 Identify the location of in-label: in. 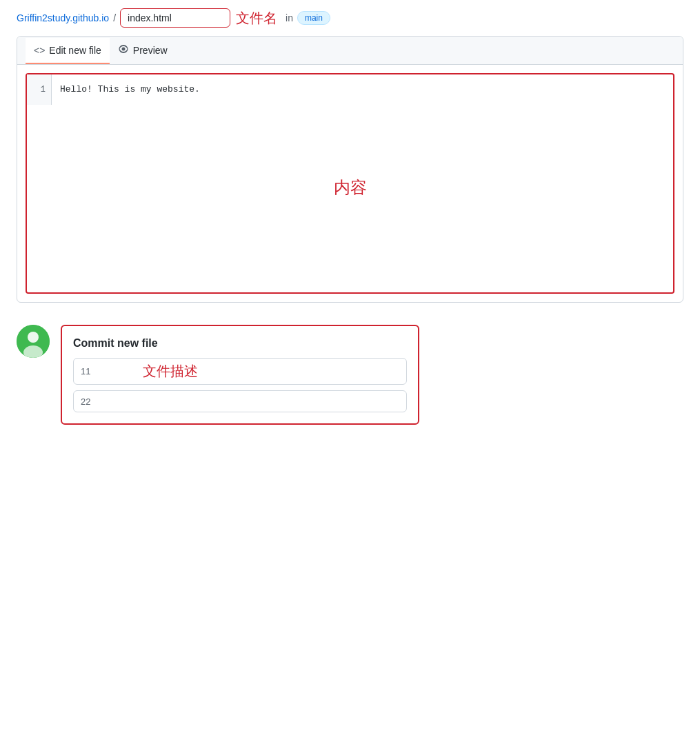
(290, 18).